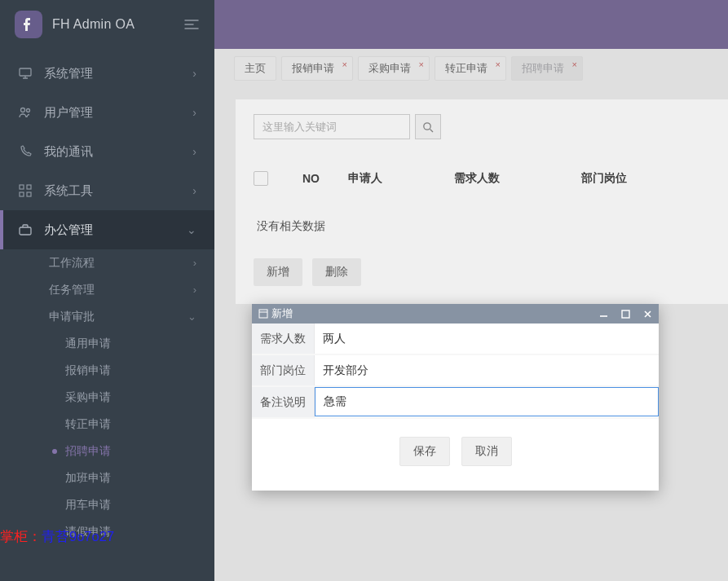 The image size is (728, 581). I want to click on tabs: 主页 报销申请× 采购申请× 转正申请× 招聘申请×, so click(471, 68).